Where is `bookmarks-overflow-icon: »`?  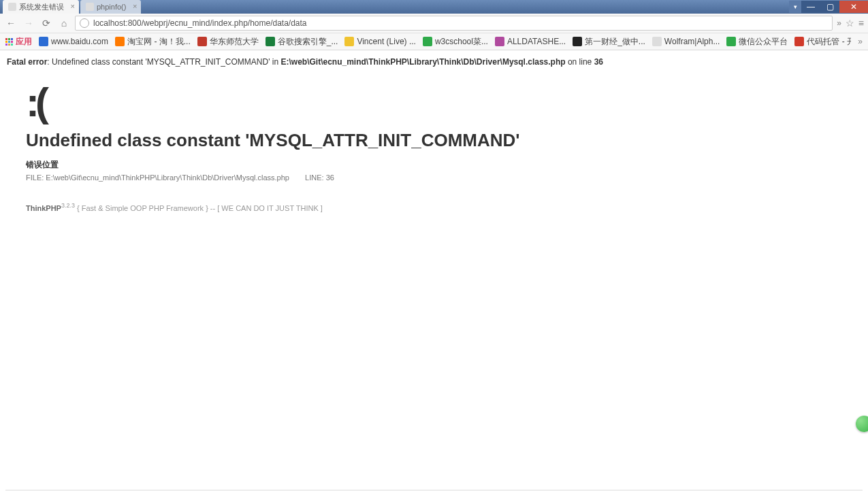
bookmarks-overflow-icon: » is located at coordinates (861, 41).